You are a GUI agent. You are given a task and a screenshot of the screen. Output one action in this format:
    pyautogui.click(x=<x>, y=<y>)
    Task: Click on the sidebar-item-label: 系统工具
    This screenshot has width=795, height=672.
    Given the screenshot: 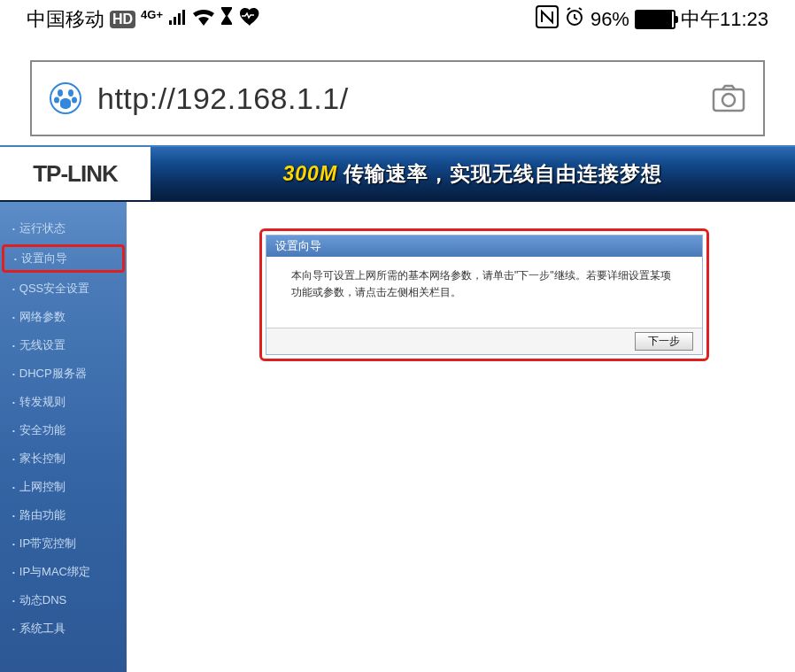 What is the action you would take?
    pyautogui.click(x=42, y=629)
    